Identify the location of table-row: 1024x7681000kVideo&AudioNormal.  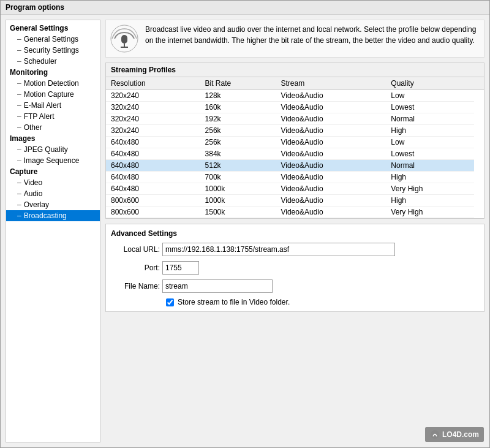
(295, 218).